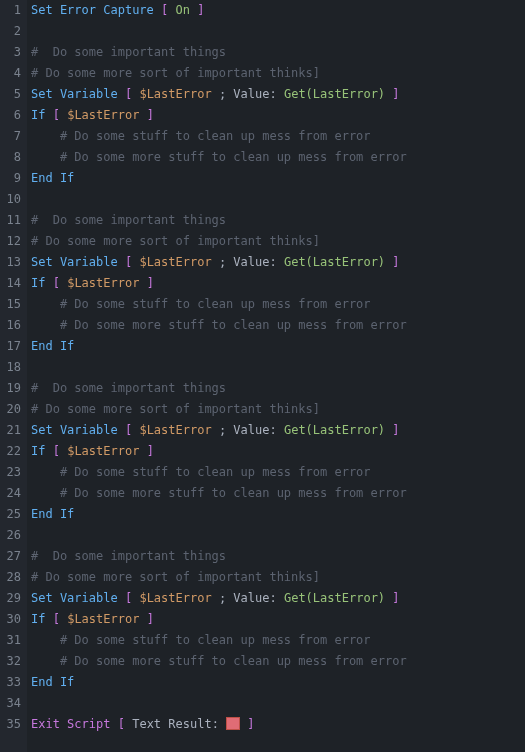 The image size is (525, 752). I want to click on line-number: 27, so click(10, 556).